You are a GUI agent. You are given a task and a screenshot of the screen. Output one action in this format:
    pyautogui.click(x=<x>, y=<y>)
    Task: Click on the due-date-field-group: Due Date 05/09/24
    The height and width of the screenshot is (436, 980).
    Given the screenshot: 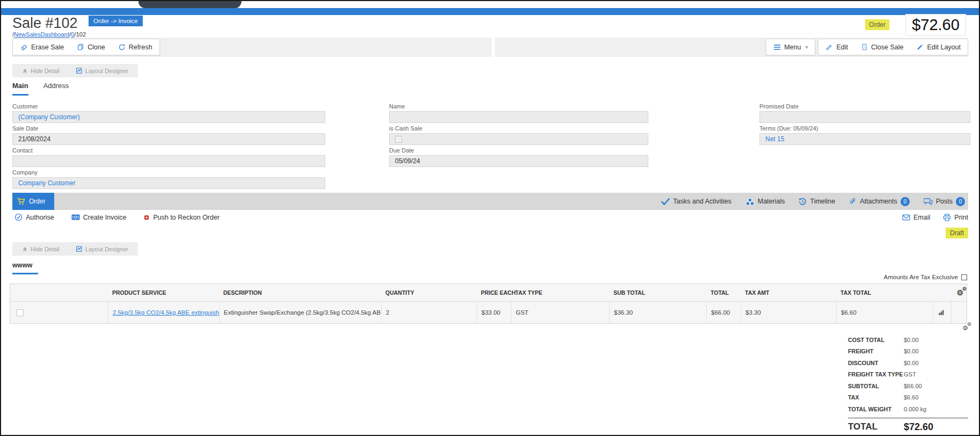 What is the action you would take?
    pyautogui.click(x=518, y=157)
    